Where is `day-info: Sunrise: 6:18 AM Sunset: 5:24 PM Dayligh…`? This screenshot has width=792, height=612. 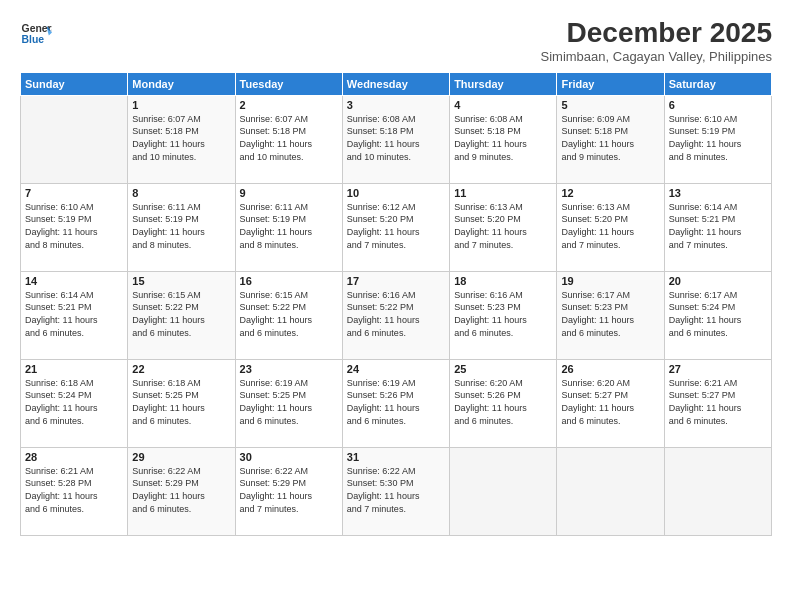 day-info: Sunrise: 6:18 AM Sunset: 5:24 PM Dayligh… is located at coordinates (74, 402).